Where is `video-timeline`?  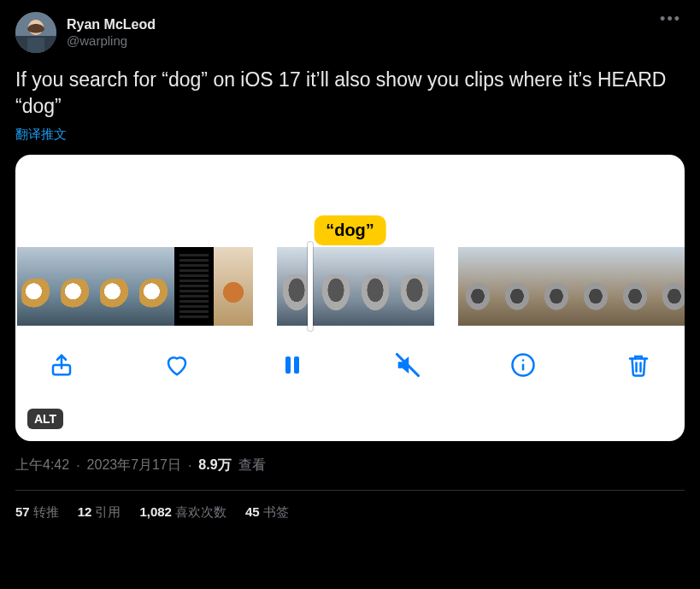 video-timeline is located at coordinates (350, 286).